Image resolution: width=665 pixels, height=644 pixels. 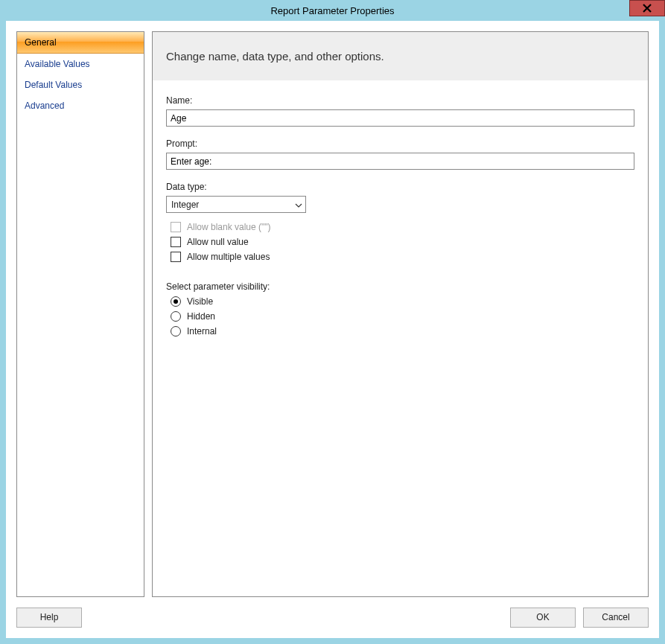 I want to click on visibility-visible-radio: Visible, so click(x=401, y=302).